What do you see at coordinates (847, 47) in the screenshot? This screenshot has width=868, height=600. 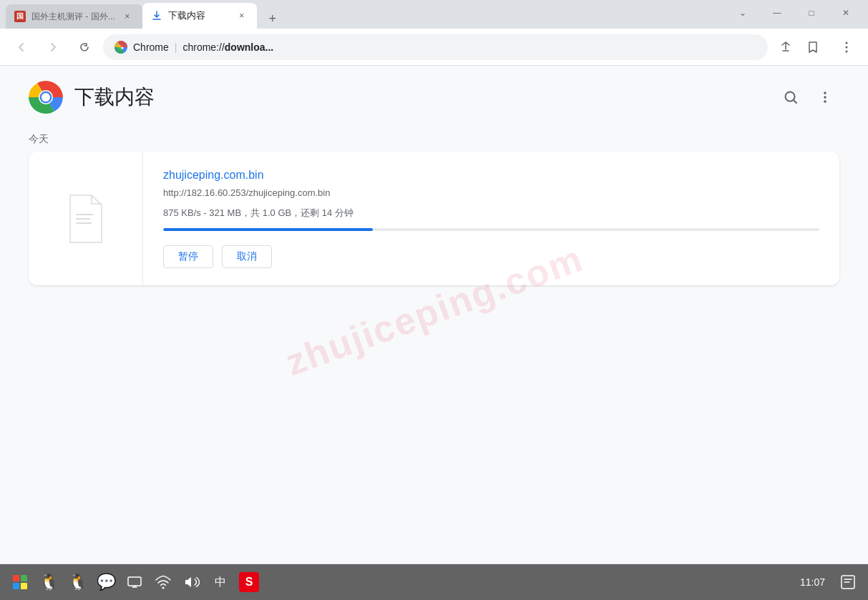 I see `browser-menu-button` at bounding box center [847, 47].